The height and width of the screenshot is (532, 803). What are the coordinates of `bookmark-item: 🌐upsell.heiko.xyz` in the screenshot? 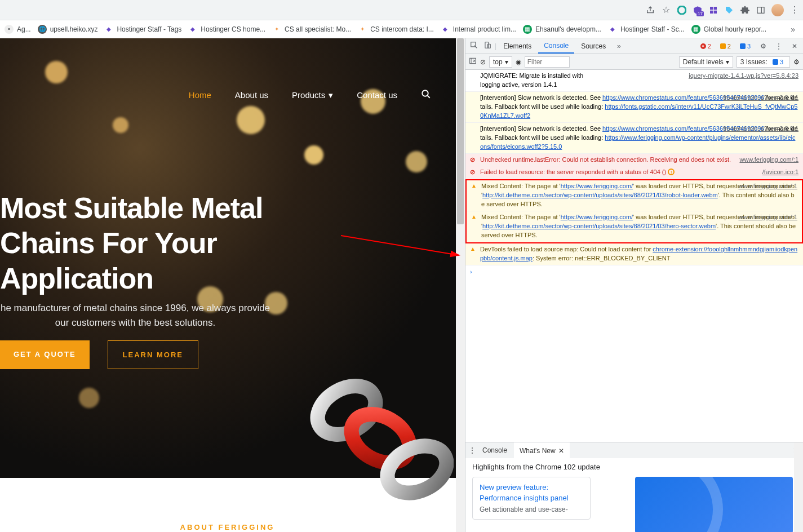 It's located at (68, 29).